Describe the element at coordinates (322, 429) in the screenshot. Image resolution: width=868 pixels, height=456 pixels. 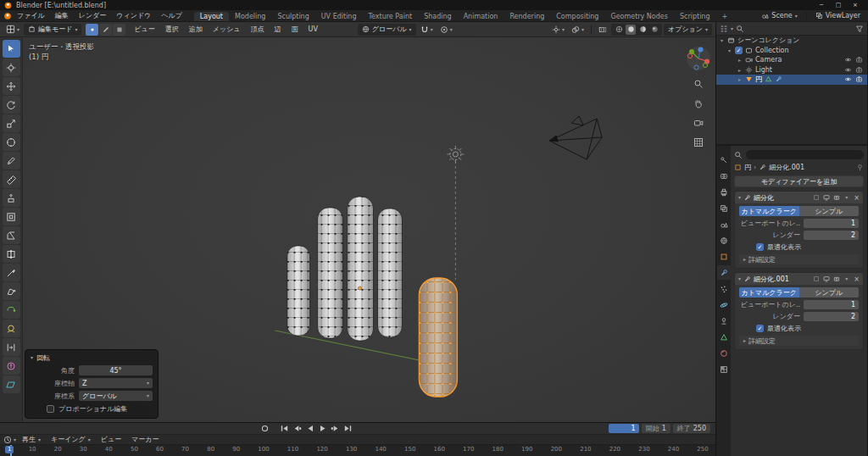
I see `play-button` at that location.